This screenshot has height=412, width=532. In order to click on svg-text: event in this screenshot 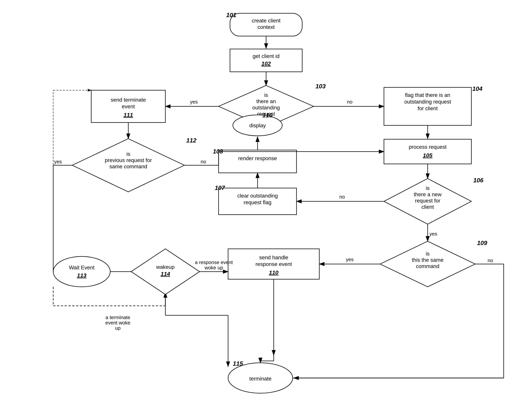, I will do `click(128, 106)`.